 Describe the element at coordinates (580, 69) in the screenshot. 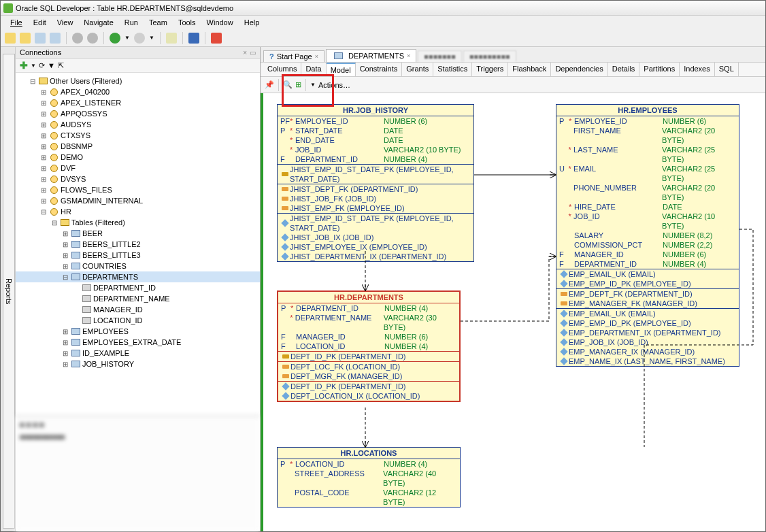

I see `subtab-dependencies: Dependencies` at that location.